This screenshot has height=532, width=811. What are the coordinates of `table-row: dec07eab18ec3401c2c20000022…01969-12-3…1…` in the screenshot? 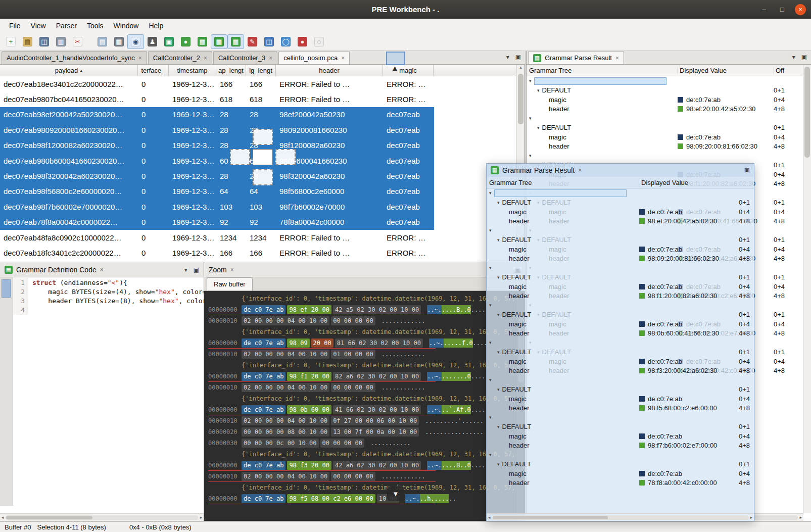 It's located at (217, 84).